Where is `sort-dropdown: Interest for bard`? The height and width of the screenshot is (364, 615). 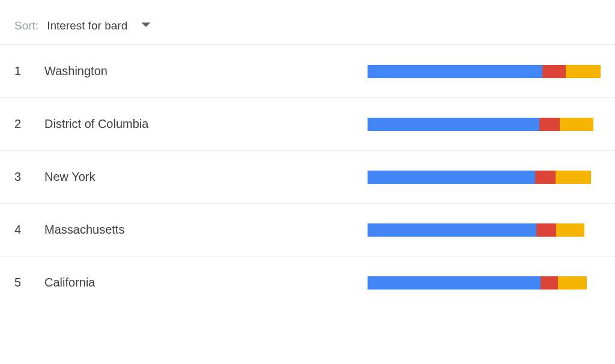
sort-dropdown: Interest for bard is located at coordinates (99, 26).